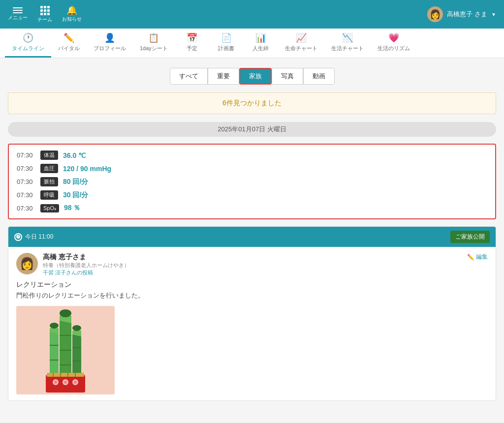 Image resolution: width=504 pixels, height=423 pixels. I want to click on post-content: レクリエーション 門松作りのレクリエーションを行いました。, so click(252, 290).